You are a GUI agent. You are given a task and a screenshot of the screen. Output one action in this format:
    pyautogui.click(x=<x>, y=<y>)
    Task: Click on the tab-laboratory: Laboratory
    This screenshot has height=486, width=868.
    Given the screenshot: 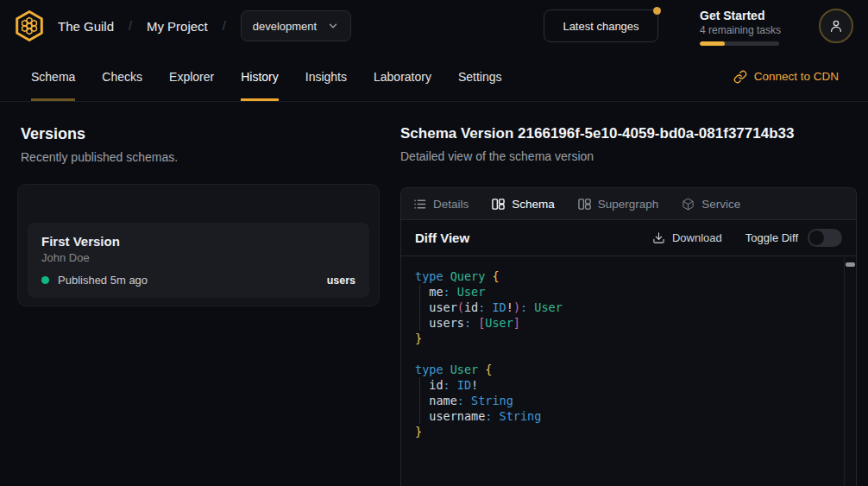 What is the action you would take?
    pyautogui.click(x=402, y=76)
    